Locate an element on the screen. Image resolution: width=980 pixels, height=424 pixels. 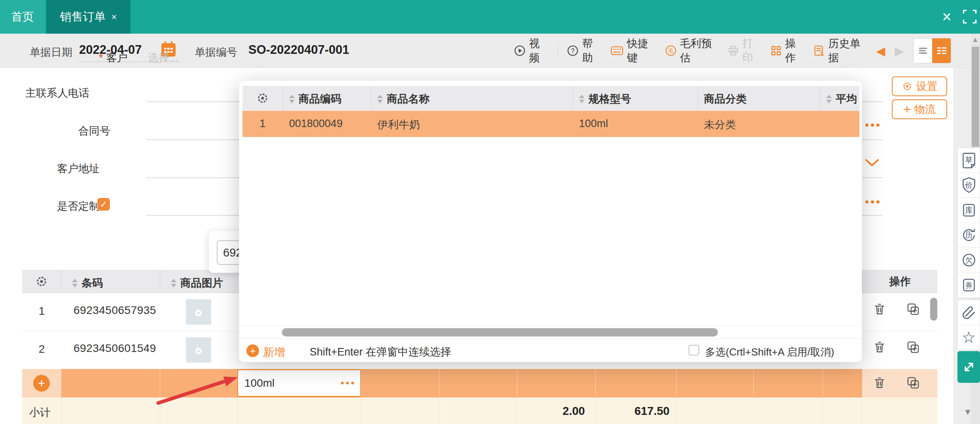
scroll-up-icon: ▲ is located at coordinates (975, 40).